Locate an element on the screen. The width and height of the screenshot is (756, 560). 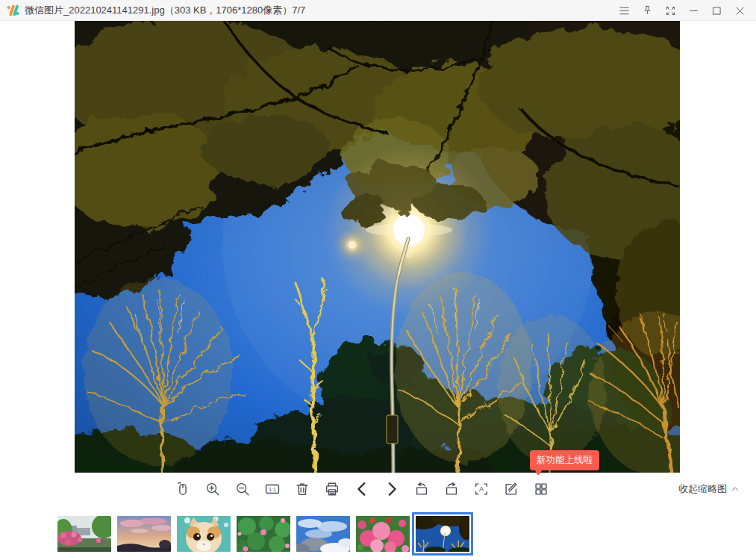
collapse-thumbnails-button: 收起缩略图 is located at coordinates (709, 489).